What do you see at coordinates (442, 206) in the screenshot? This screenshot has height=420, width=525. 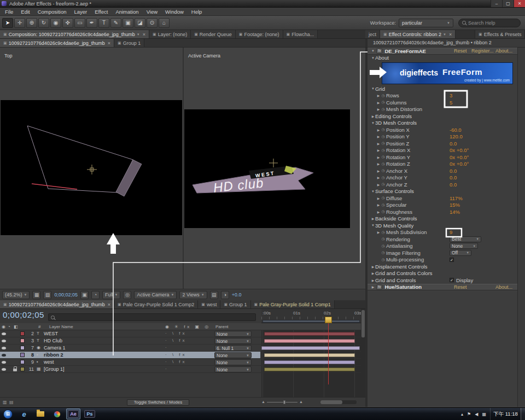 I see `effect-row-specular: ▶◷Specular15%` at bounding box center [442, 206].